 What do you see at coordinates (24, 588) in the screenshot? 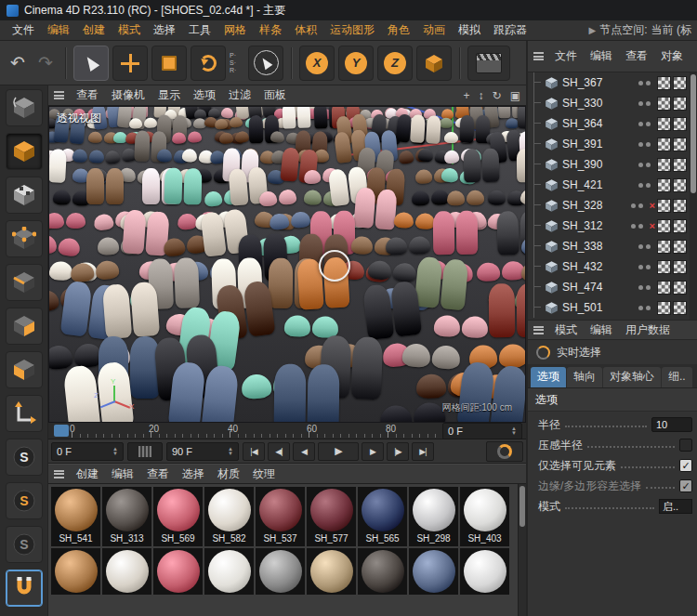
I see `enable-snap-icon` at bounding box center [24, 588].